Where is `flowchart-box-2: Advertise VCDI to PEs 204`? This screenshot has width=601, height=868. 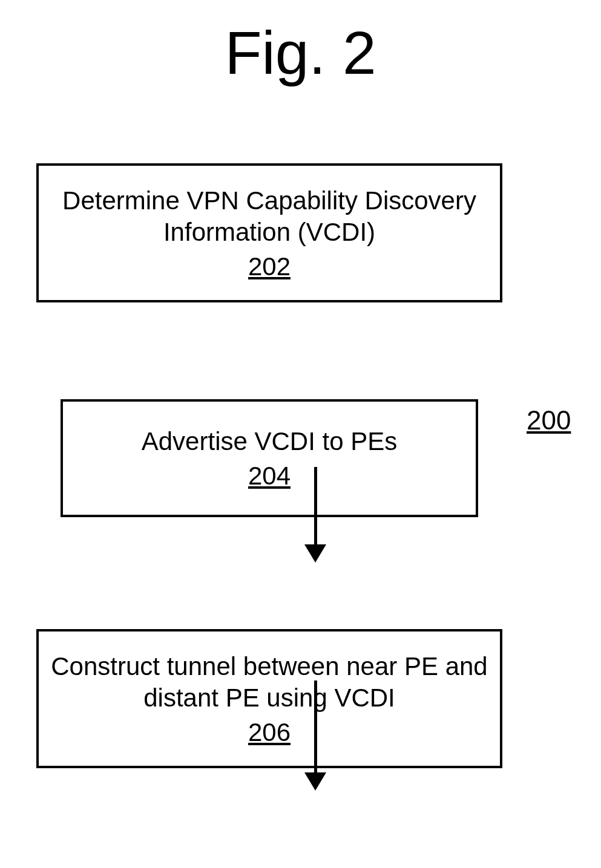
flowchart-box-2: Advertise VCDI to PEs 204 is located at coordinates (269, 458).